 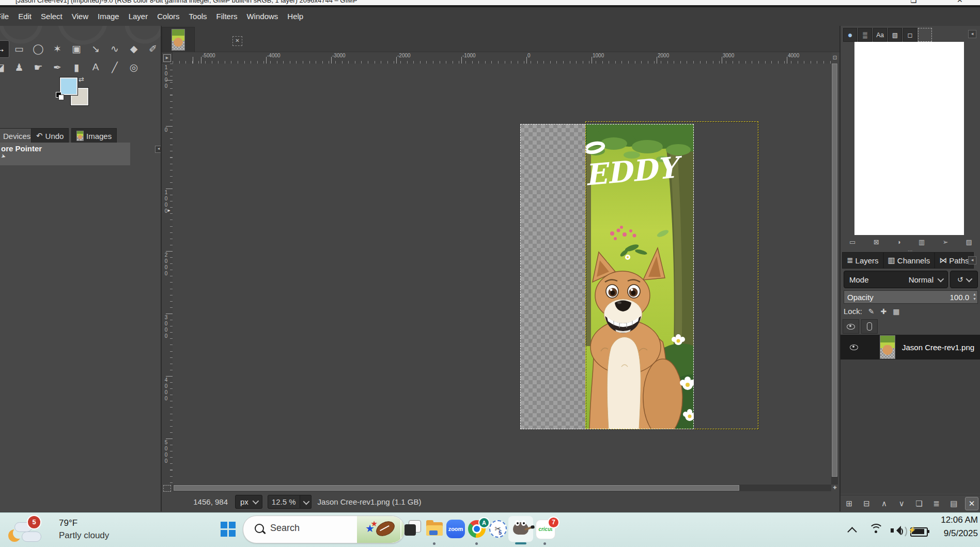 I want to click on selection-editor-button-select-by-color: ▥, so click(x=922, y=242).